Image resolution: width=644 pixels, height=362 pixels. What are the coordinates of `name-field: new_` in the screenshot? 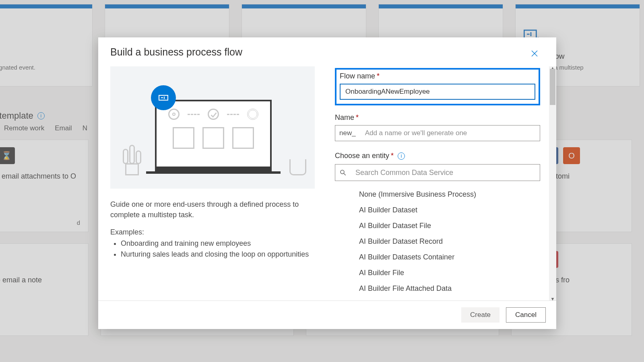 It's located at (438, 133).